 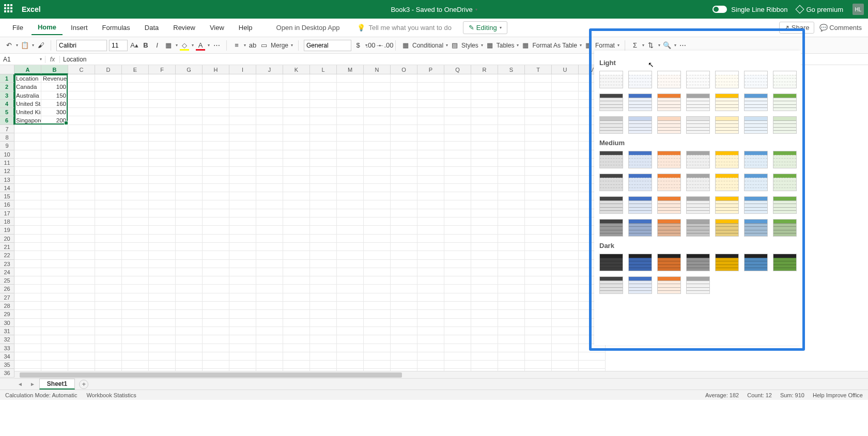 What do you see at coordinates (28, 96) in the screenshot?
I see `cell: Australia` at bounding box center [28, 96].